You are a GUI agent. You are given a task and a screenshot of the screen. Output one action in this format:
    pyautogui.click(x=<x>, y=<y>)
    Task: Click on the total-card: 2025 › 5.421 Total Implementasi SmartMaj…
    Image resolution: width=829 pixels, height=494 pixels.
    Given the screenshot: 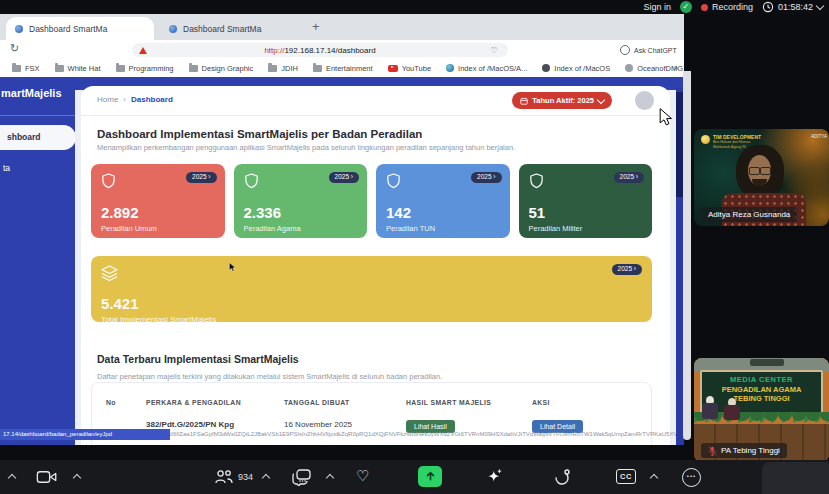 What is the action you would take?
    pyautogui.click(x=372, y=289)
    